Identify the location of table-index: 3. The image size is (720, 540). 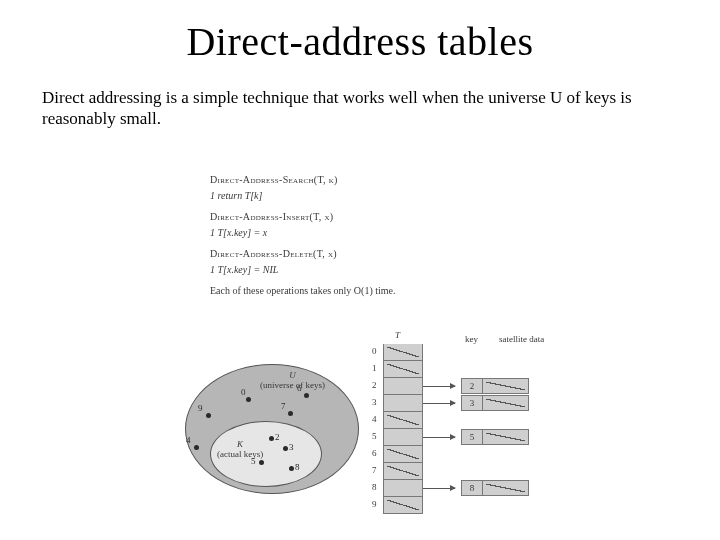
(374, 402).